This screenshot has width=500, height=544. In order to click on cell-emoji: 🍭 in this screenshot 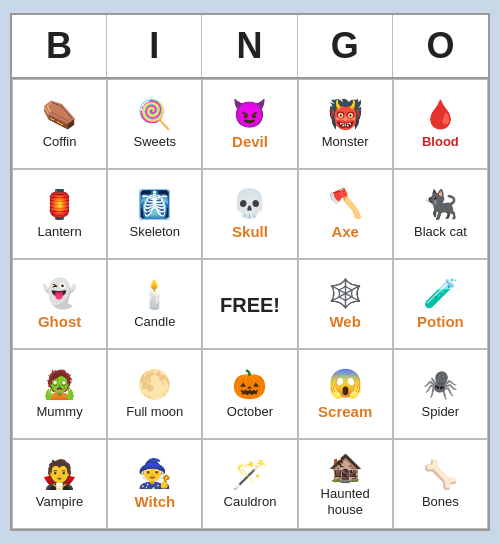, I will do `click(154, 115)`.